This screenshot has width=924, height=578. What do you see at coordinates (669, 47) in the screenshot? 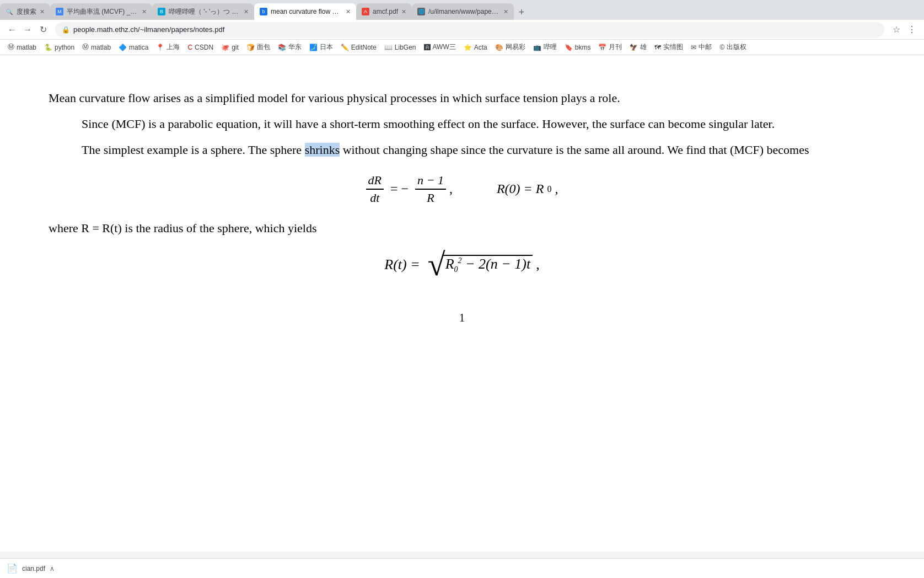
I see `bookmark-shiqingtu: 🗺 实情图` at bounding box center [669, 47].